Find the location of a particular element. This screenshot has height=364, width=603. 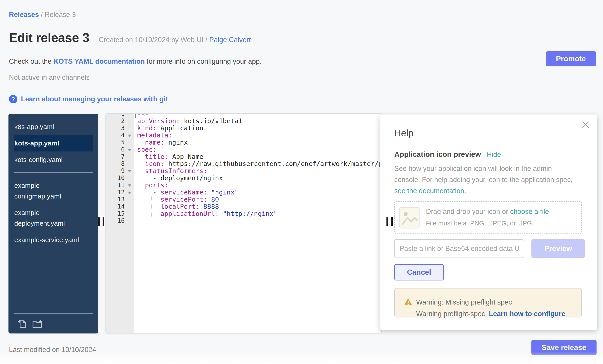

gutter-line-14: 14 is located at coordinates (120, 206).